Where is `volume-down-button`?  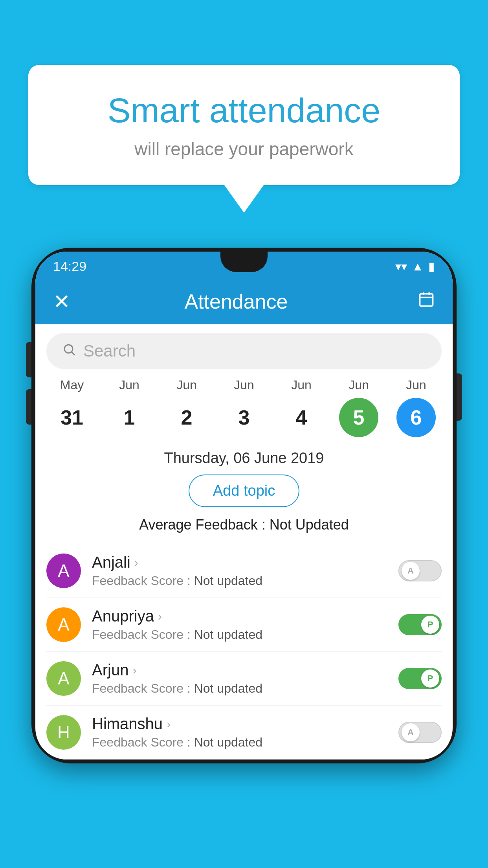 volume-down-button is located at coordinates (29, 407).